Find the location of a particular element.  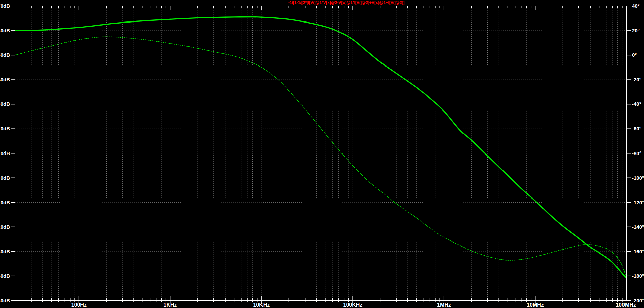

right-axis-label: 0° is located at coordinates (634, 55).